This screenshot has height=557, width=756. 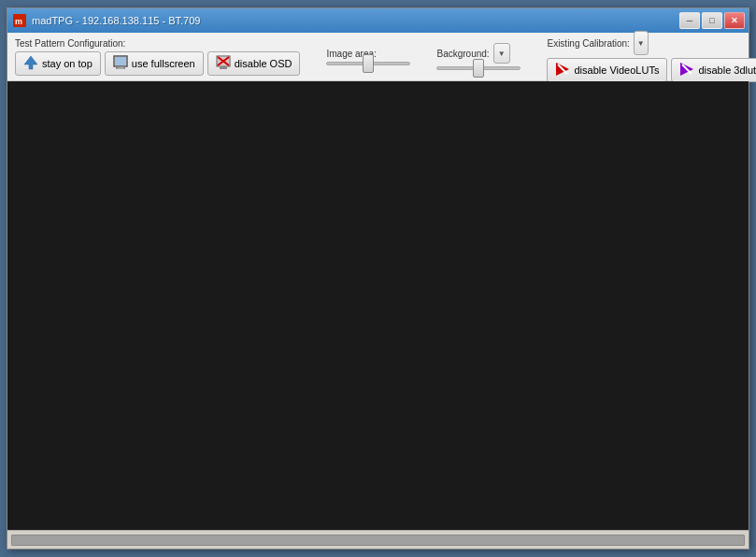 What do you see at coordinates (378, 539) in the screenshot?
I see `statusbar` at bounding box center [378, 539].